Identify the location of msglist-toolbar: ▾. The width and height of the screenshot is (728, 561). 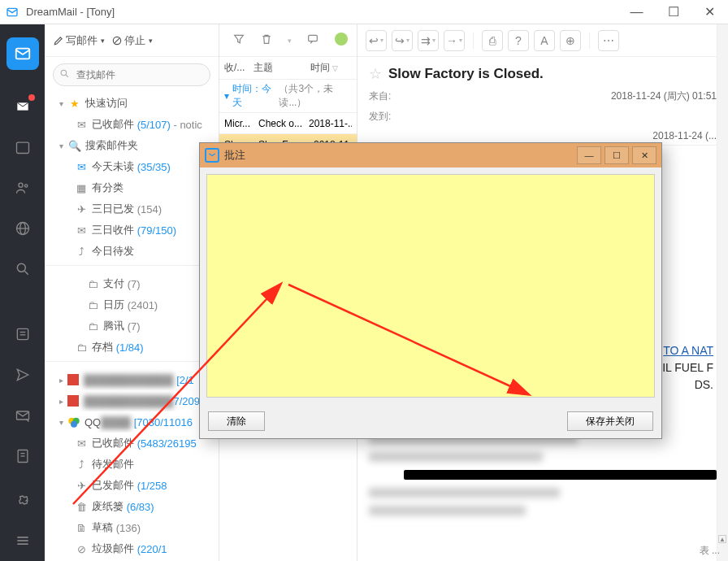
(288, 41).